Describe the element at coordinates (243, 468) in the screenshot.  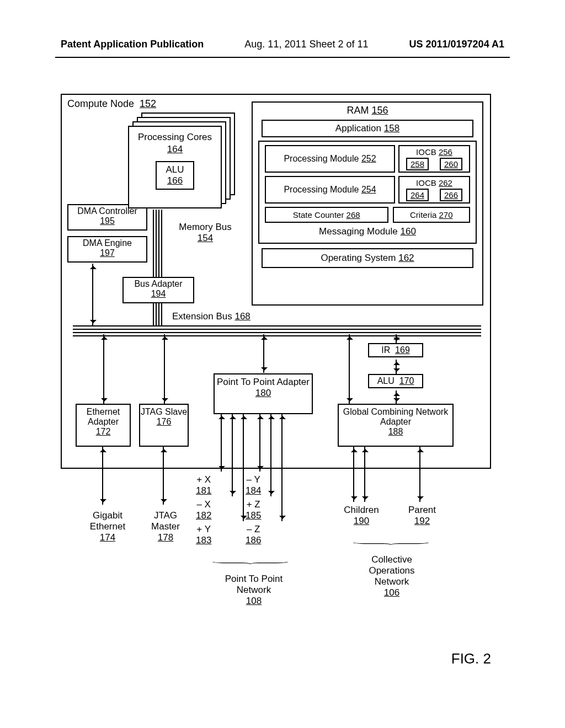
I see `arrow-p2p-py` at that location.